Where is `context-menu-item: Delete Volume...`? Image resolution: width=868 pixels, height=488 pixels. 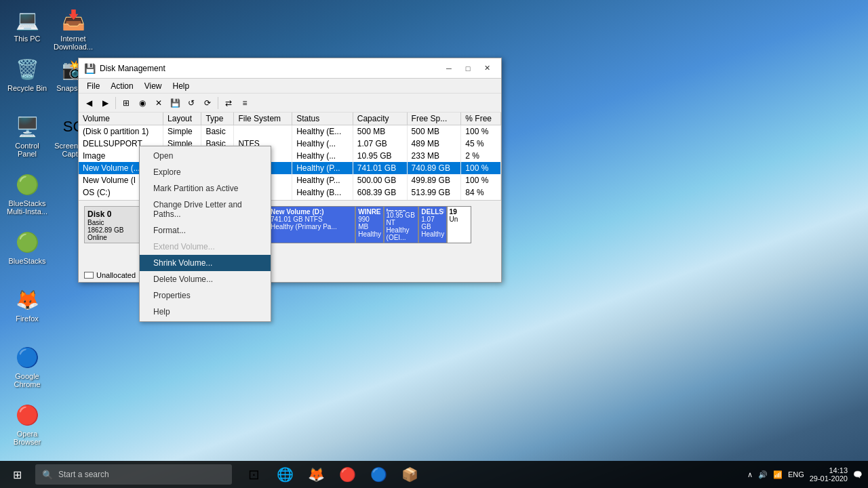 context-menu-item: Delete Volume... is located at coordinates (205, 279).